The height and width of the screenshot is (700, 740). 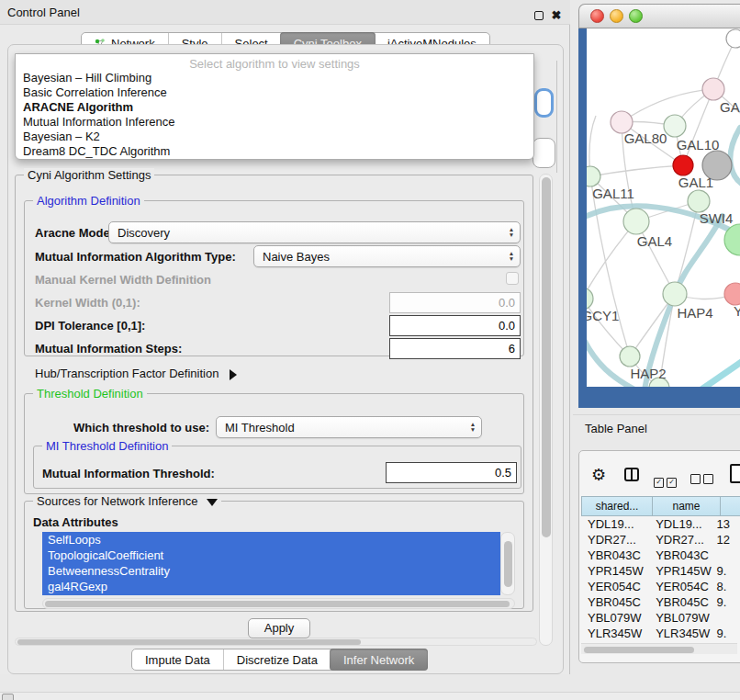 What do you see at coordinates (655, 241) in the screenshot?
I see `node-label: GAL4` at bounding box center [655, 241].